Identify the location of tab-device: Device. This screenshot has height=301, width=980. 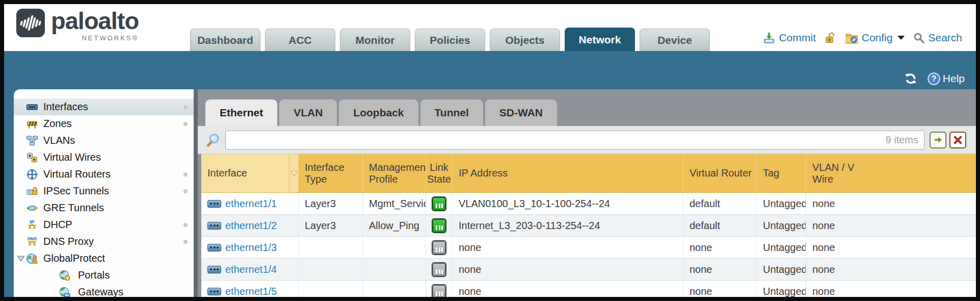
(675, 40).